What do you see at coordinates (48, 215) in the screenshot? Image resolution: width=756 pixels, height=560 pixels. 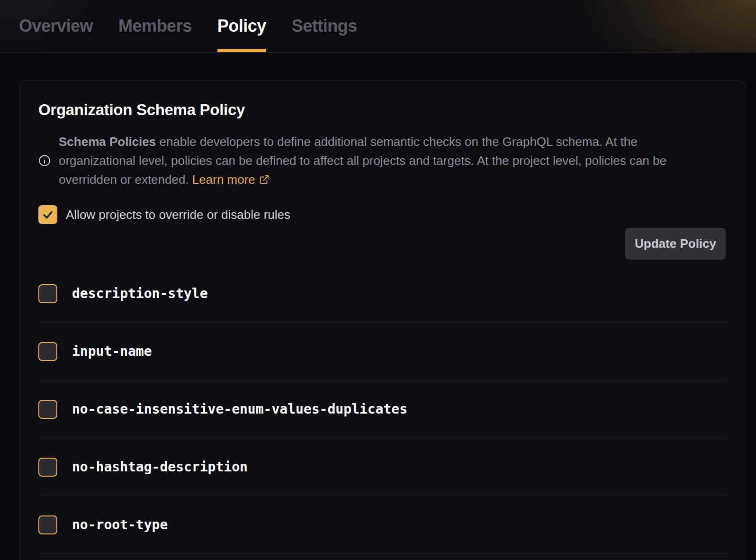 I see `checkmark-icon` at bounding box center [48, 215].